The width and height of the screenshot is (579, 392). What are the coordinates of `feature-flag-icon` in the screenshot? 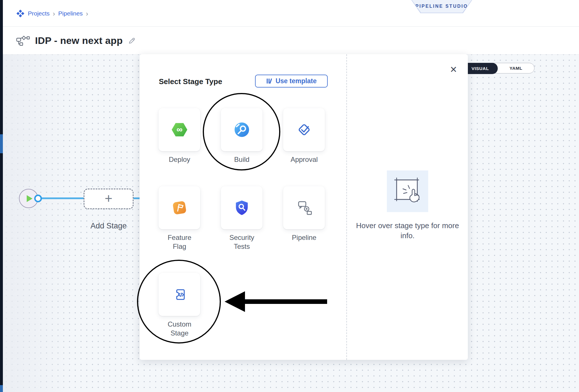 It's located at (180, 208).